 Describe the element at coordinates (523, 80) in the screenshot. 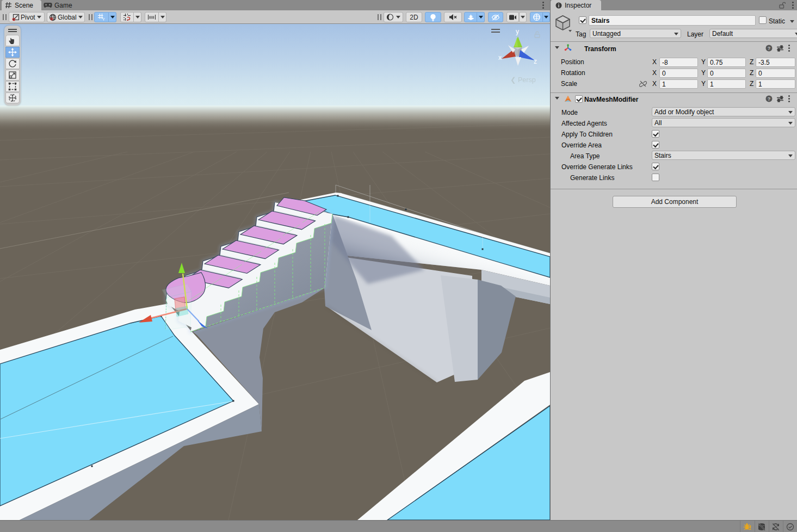

I see `svg-text: ❮ Persp` at that location.